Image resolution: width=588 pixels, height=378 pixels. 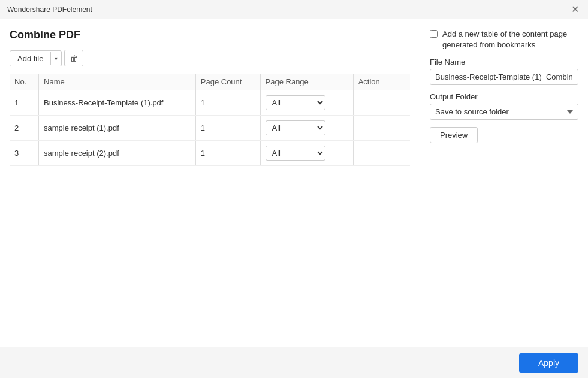 What do you see at coordinates (454, 135) in the screenshot?
I see `preview-button: Preview` at bounding box center [454, 135].